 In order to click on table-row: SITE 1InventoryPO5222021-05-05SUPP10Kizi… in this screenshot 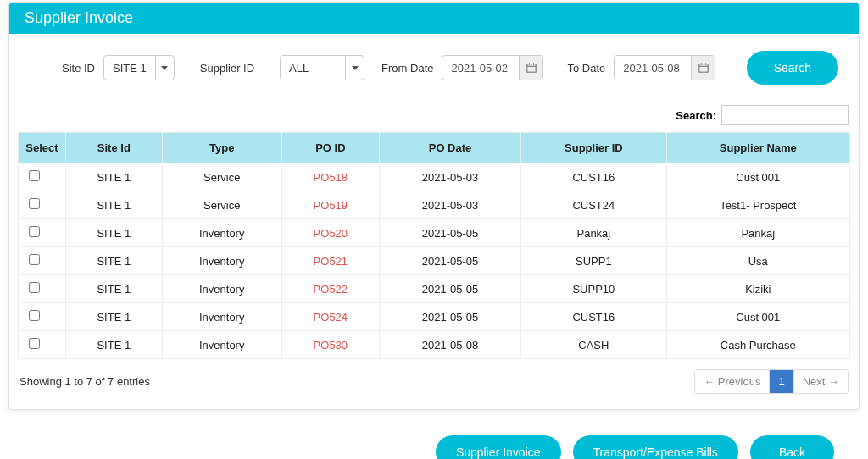, I will do `click(434, 290)`.